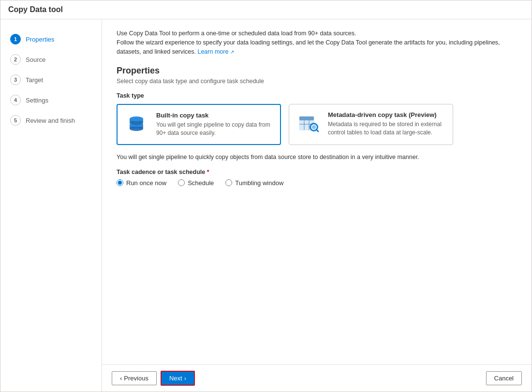 This screenshot has width=532, height=392. I want to click on radio-run-once-label: Run once now, so click(146, 183).